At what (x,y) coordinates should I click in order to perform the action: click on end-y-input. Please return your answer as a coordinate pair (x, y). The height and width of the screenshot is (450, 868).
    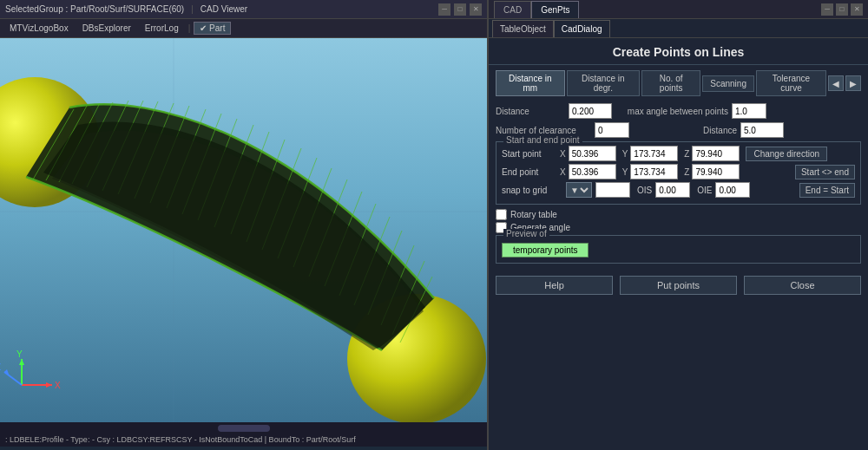
    Looking at the image, I should click on (654, 172).